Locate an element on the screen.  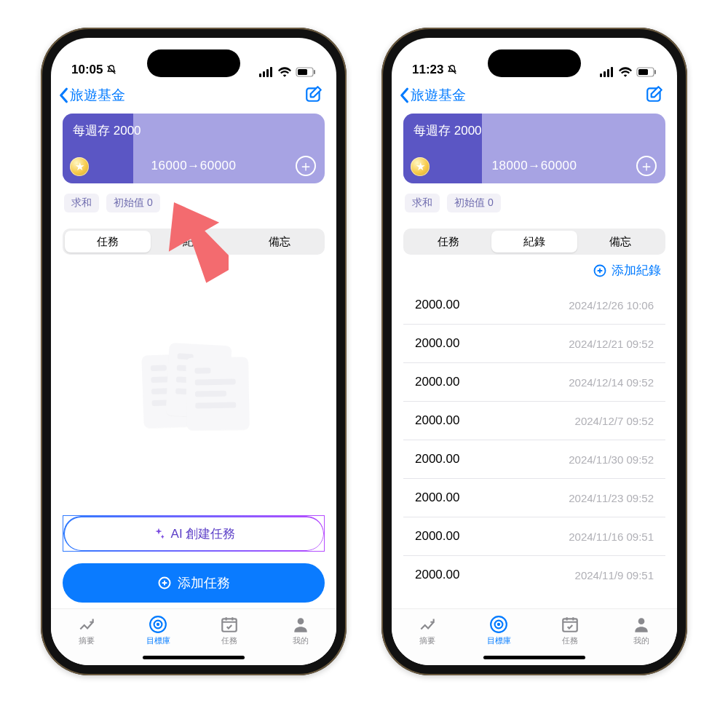
record-timestamp: 2024/11/23 09:52 is located at coordinates (612, 498).